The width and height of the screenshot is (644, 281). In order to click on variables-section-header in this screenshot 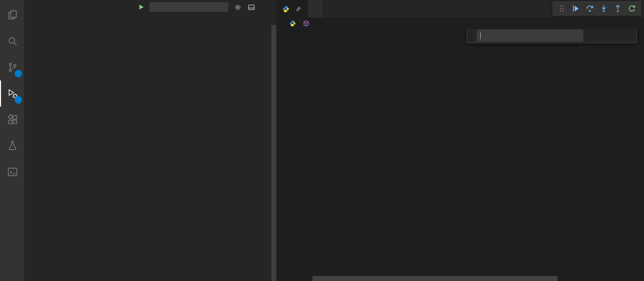, I will do `click(150, 19)`.